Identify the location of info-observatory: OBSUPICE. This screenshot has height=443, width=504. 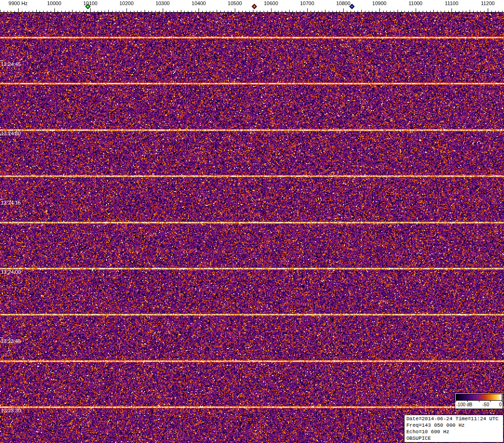
(454, 438).